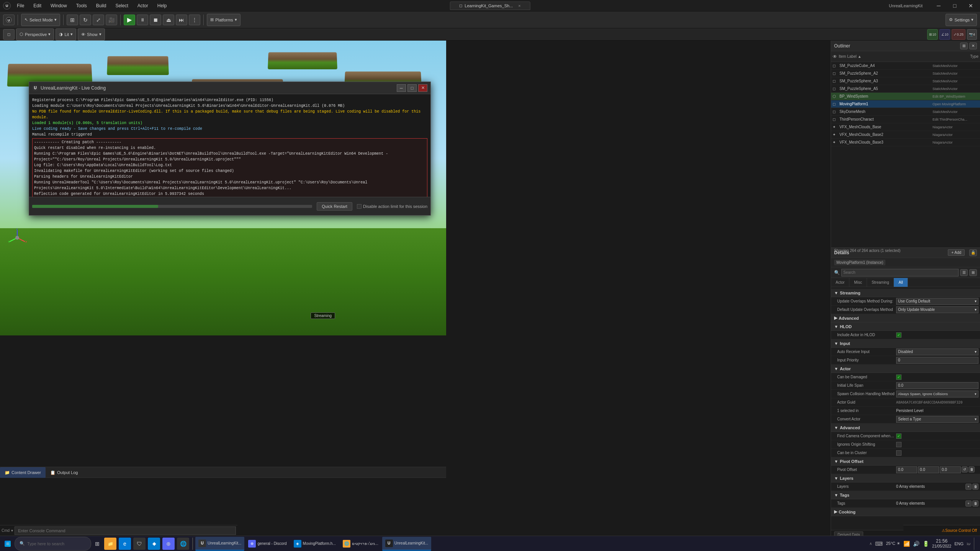  Describe the element at coordinates (110, 544) in the screenshot. I see `taskbar-app-explorer: 📁` at that location.